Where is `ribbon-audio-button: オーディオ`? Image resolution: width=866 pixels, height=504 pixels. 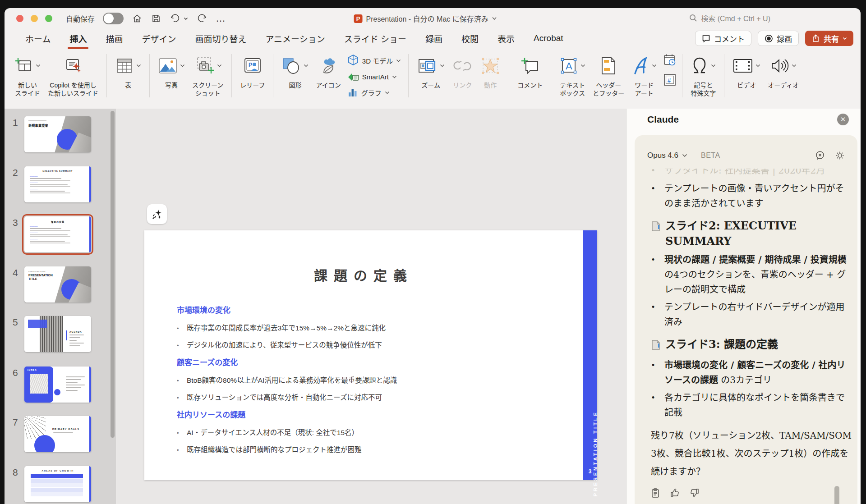 ribbon-audio-button: オーディオ is located at coordinates (783, 71).